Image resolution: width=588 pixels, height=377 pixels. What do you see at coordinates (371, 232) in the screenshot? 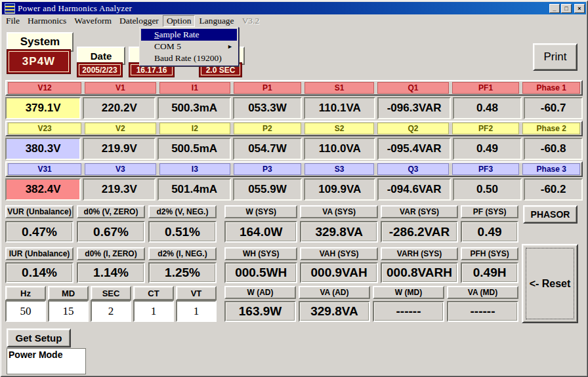
I see `sys-instant-values: 164.0W 329.8VA -286.2VAR 0.49` at bounding box center [371, 232].